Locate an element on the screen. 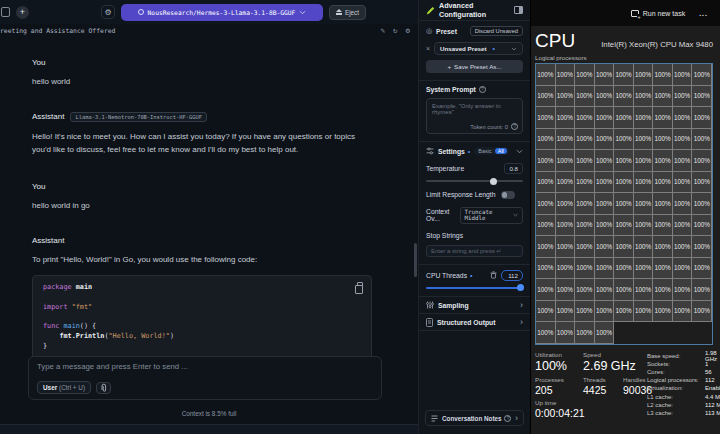 The width and height of the screenshot is (720, 434). role-label: User is located at coordinates (50, 388).